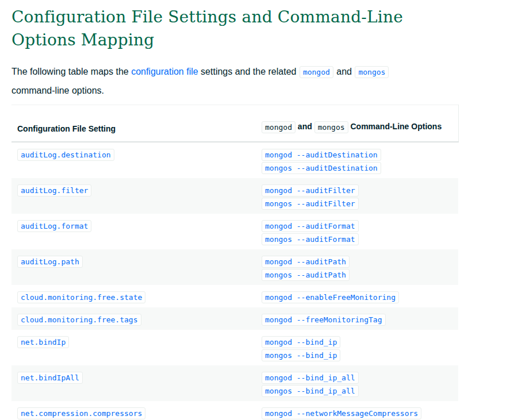  What do you see at coordinates (310, 191) in the screenshot?
I see `option-code-link: mongod --auditFilter` at bounding box center [310, 191].